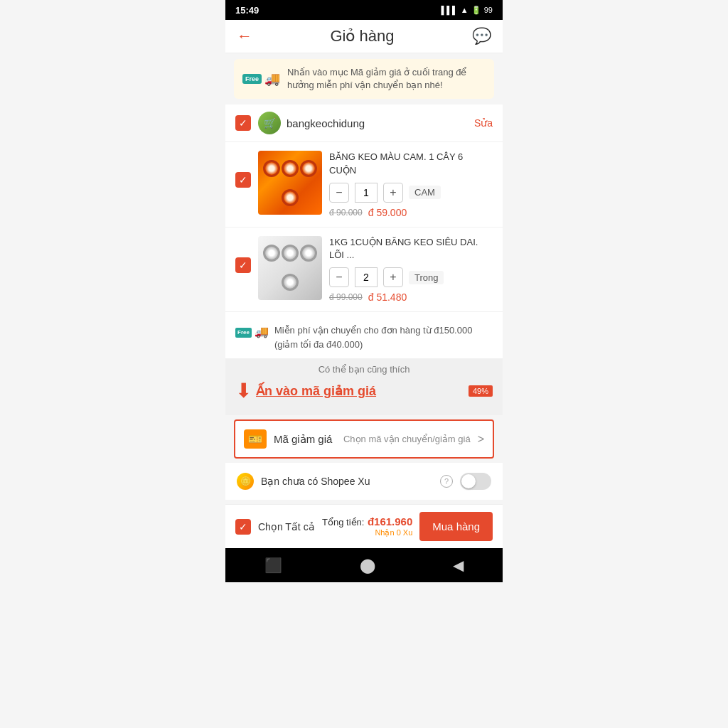 The height and width of the screenshot is (728, 728). Describe the element at coordinates (364, 37) in the screenshot. I see `header: ← Giỏ hàng 💬` at that location.